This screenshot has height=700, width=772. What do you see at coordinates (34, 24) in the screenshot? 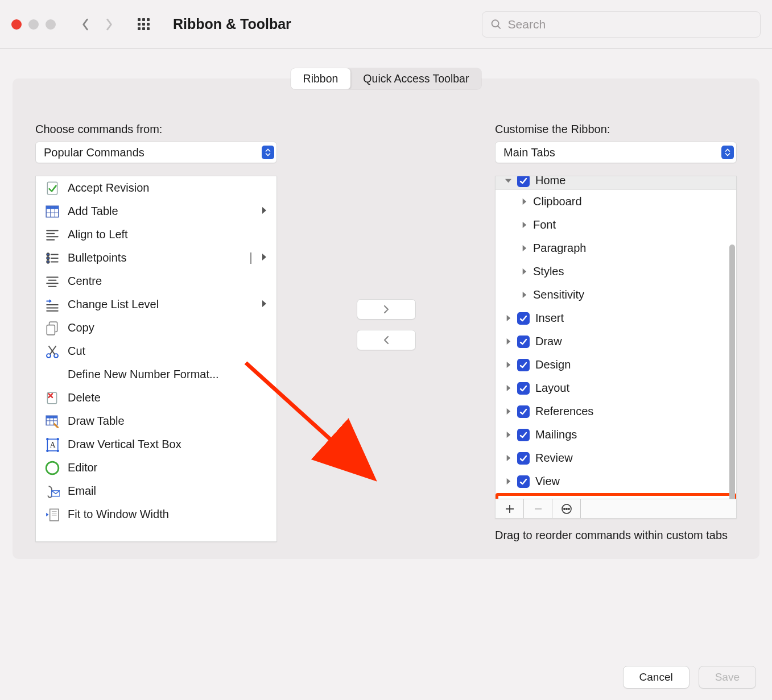
I see `window-controls` at bounding box center [34, 24].